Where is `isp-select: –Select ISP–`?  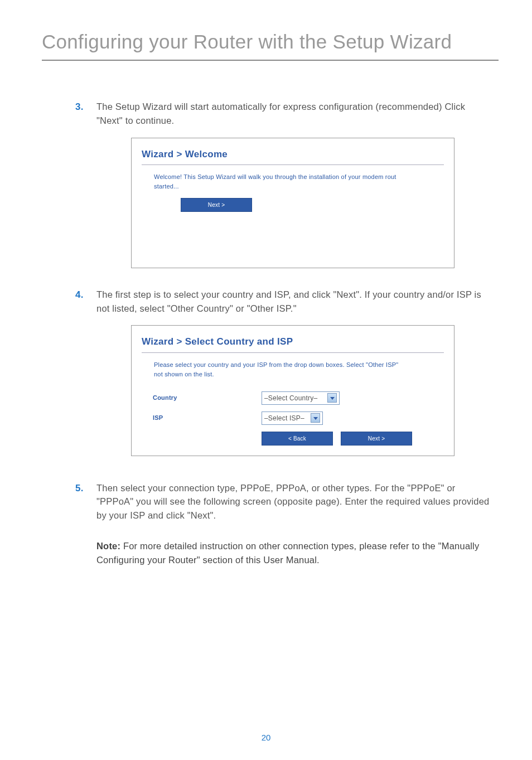
isp-select: –Select ISP– is located at coordinates (292, 418).